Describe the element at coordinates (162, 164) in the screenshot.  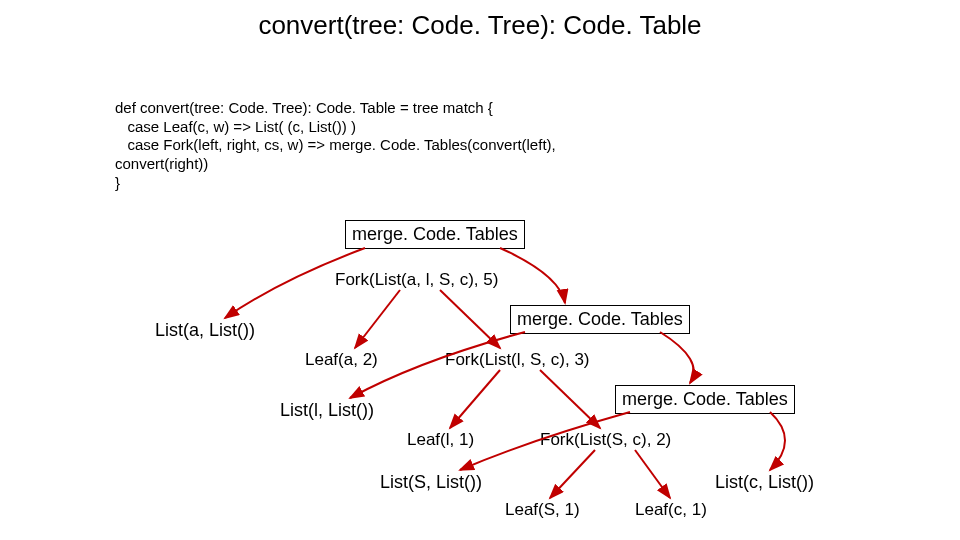
I see `code-line-4: convert(right))` at that location.